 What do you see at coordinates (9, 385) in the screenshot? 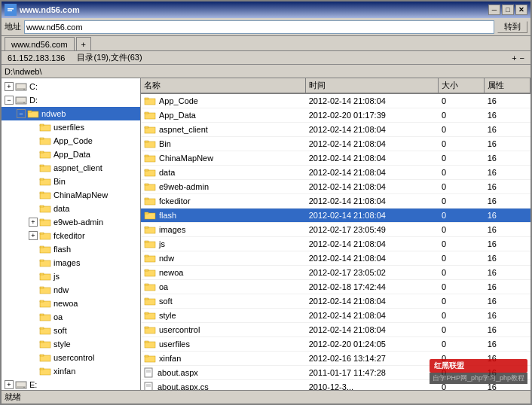
I see `expand-e: +` at bounding box center [9, 385].